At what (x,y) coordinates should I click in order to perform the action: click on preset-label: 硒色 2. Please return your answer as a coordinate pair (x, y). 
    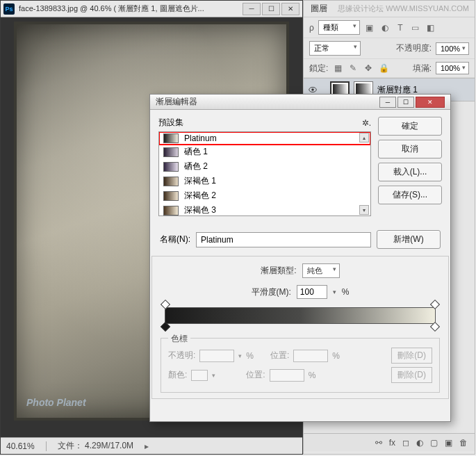
    Looking at the image, I should click on (196, 167).